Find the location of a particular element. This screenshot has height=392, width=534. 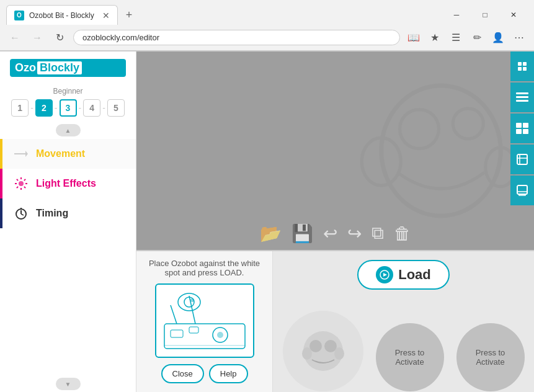

level-5: 5 is located at coordinates (116, 108).